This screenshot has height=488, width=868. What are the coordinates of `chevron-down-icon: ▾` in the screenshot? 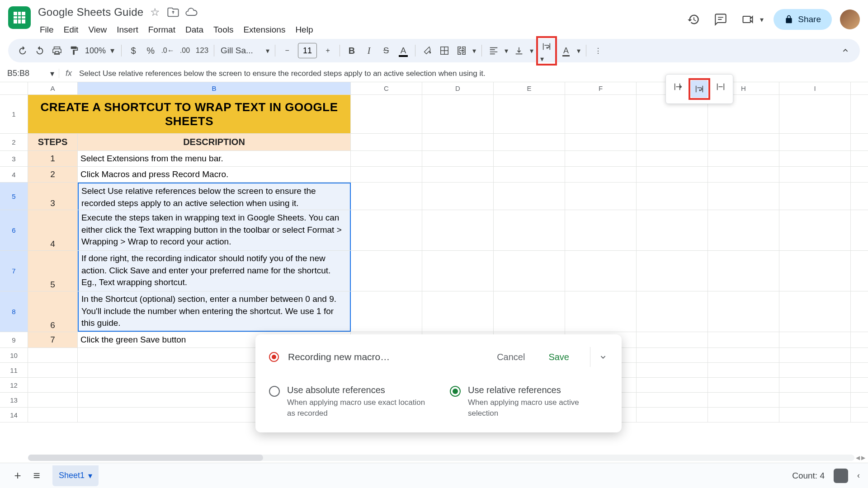 It's located at (90, 476).